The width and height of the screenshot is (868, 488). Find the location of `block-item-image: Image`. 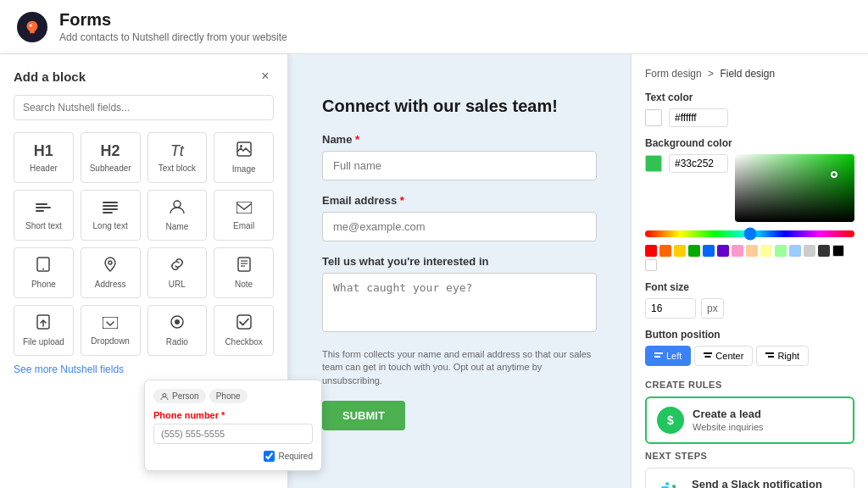

block-item-image: Image is located at coordinates (244, 158).